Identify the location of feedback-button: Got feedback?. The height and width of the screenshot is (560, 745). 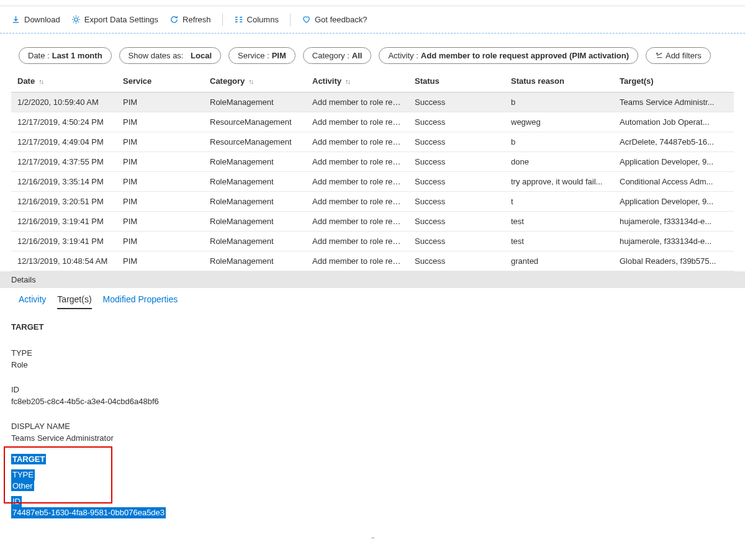
(335, 20).